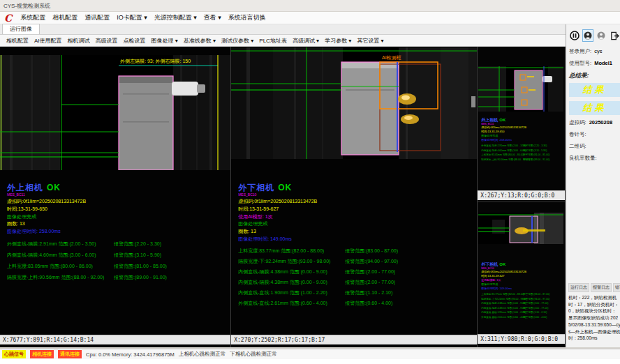 Image resolution: width=620 pixels, height=364 pixels. Describe the element at coordinates (21, 29) in the screenshot. I see `tab-run-image: 运行图像` at that location.